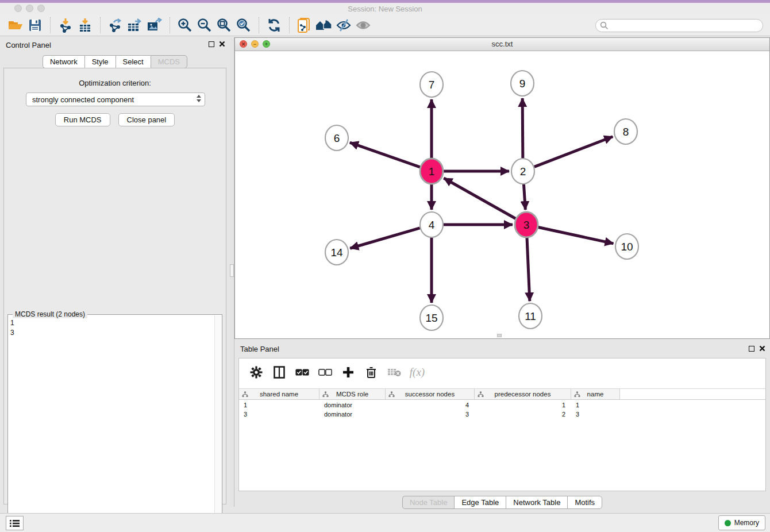 This screenshot has width=770, height=532. Describe the element at coordinates (502, 414) in the screenshot. I see `table-row: 3dominator323` at that location.